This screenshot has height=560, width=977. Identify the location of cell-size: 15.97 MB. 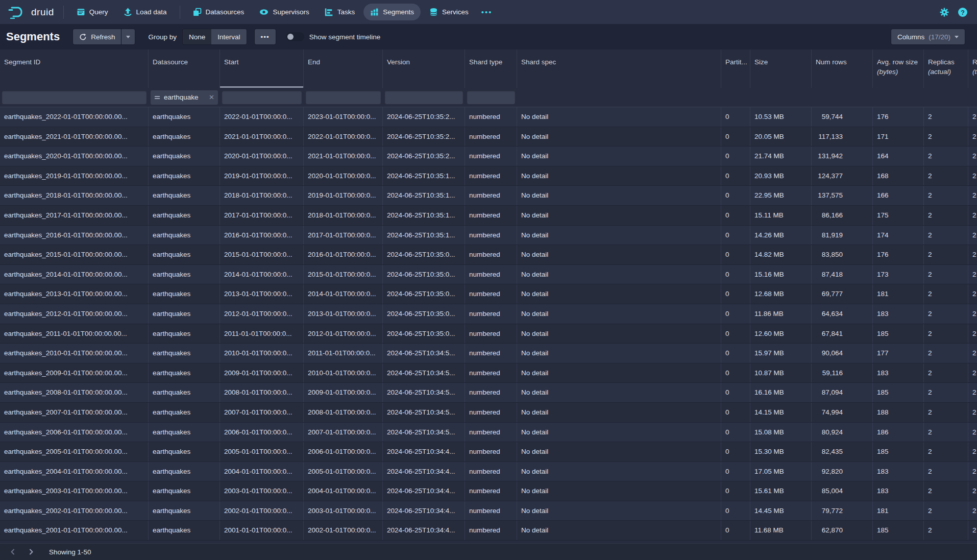
(781, 353).